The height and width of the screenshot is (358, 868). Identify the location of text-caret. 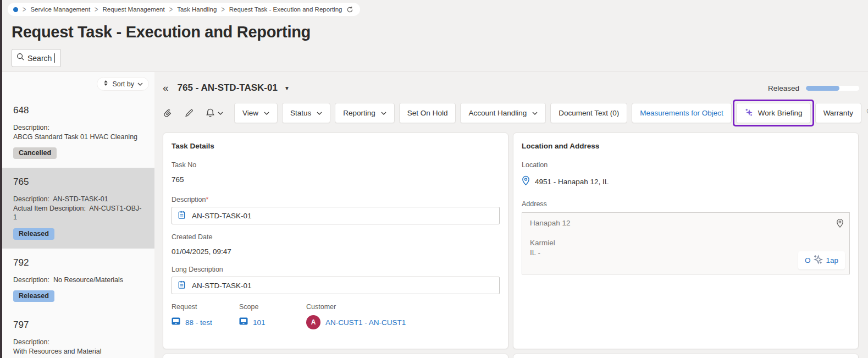
(55, 58).